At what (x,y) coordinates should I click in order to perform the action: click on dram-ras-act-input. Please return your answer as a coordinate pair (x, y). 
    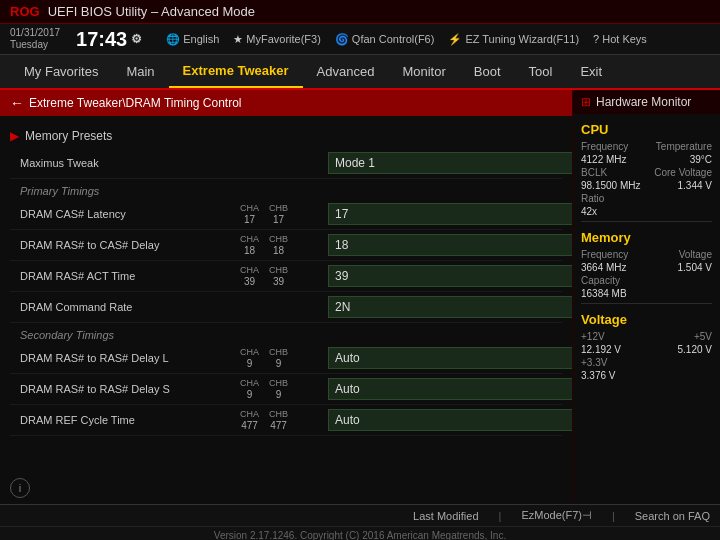
    Looking at the image, I should click on (450, 276).